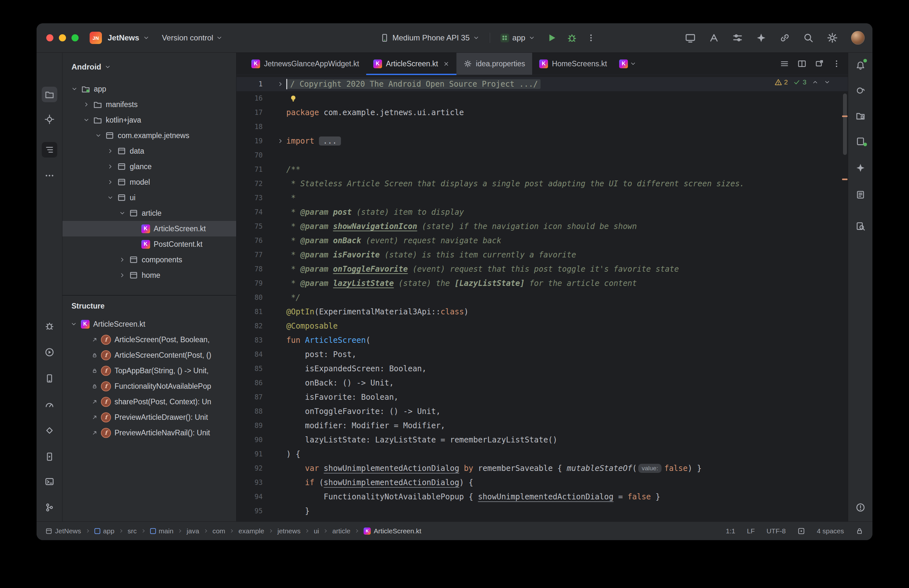  What do you see at coordinates (542, 511) in the screenshot?
I see `code-line-95: 95 }` at bounding box center [542, 511].